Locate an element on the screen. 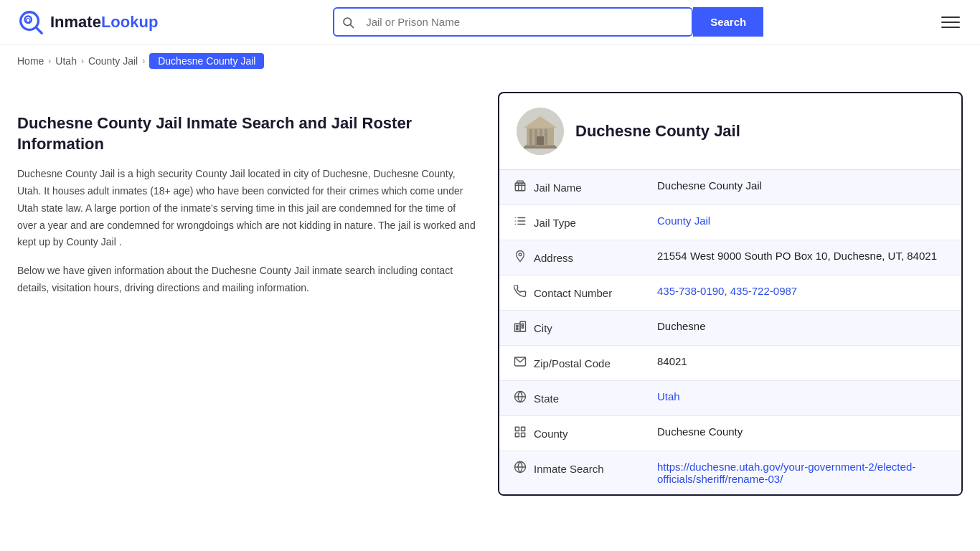 The height and width of the screenshot is (551, 980). field-value: 84021 is located at coordinates (802, 363).